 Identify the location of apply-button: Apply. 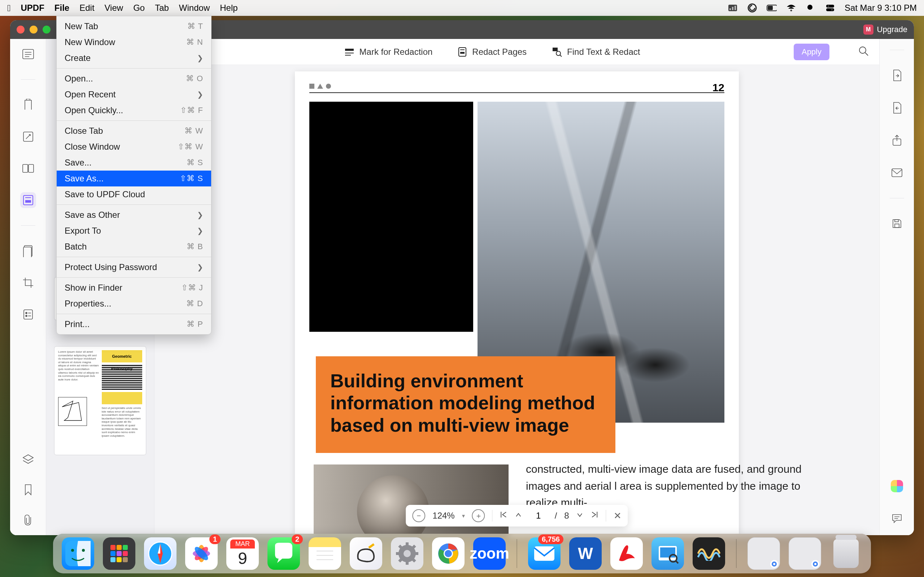
(812, 52).